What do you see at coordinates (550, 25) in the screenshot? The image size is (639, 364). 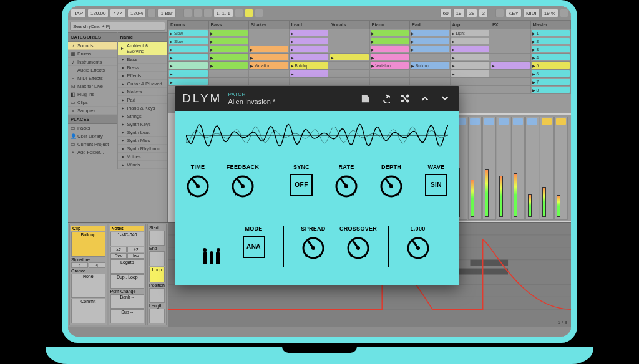 I see `track-header: Master` at bounding box center [550, 25].